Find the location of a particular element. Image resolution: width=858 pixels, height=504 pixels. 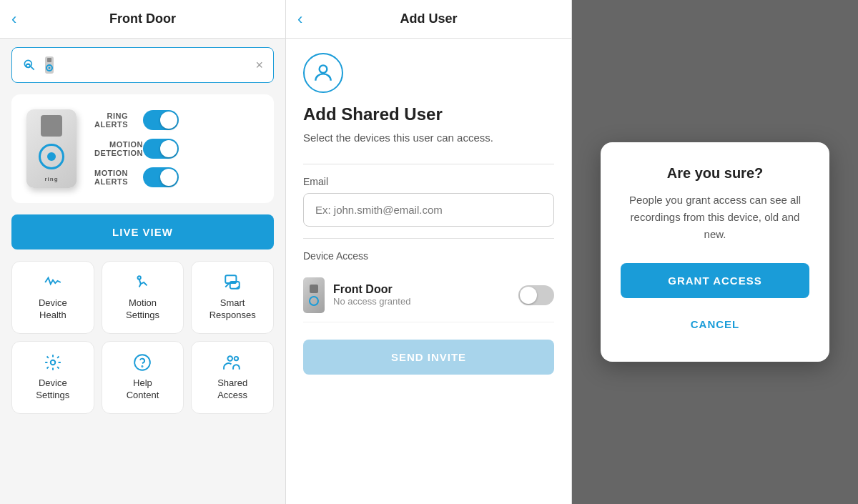

device-thumb-camera is located at coordinates (314, 289).